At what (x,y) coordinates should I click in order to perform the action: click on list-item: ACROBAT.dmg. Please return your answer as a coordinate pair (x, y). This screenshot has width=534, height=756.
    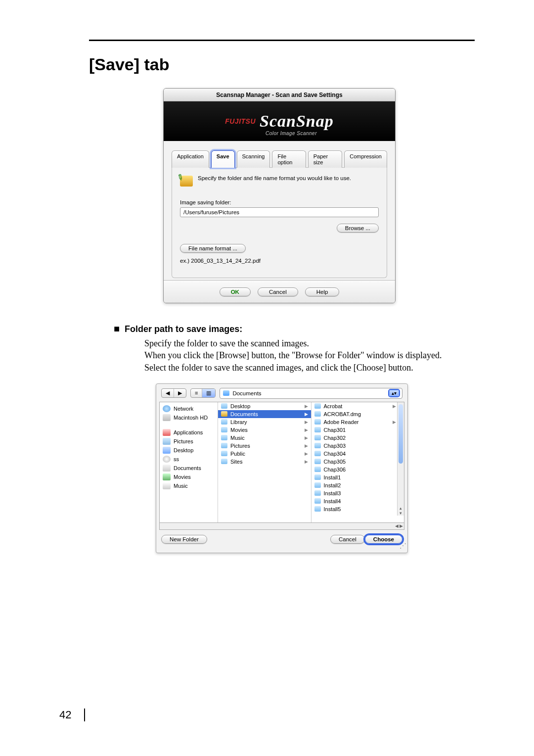
    Looking at the image, I should click on (358, 414).